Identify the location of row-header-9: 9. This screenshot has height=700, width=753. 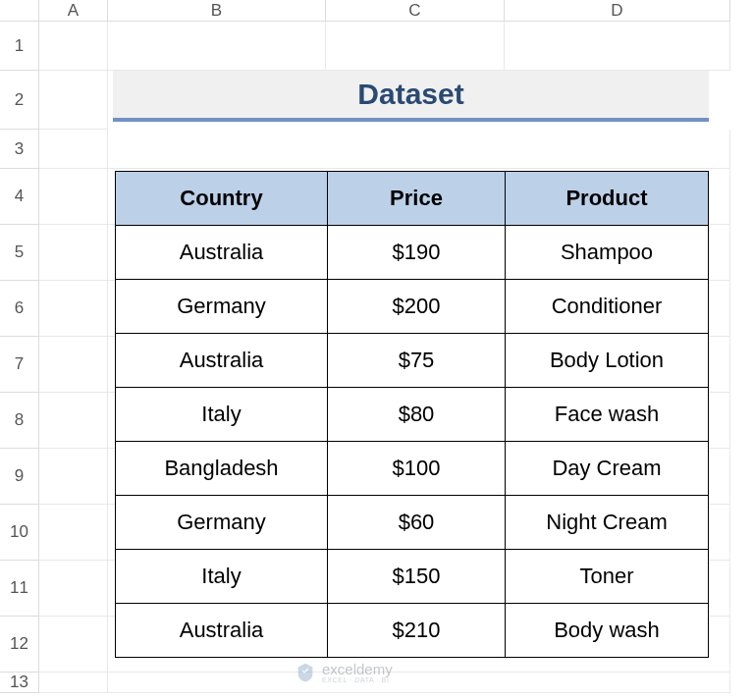
(20, 477).